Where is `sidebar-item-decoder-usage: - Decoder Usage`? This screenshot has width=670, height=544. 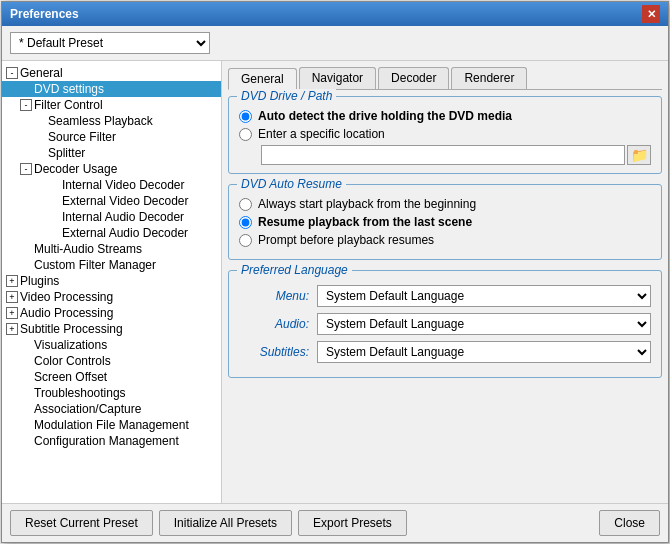
sidebar-item-decoder-usage: - Decoder Usage is located at coordinates (112, 169).